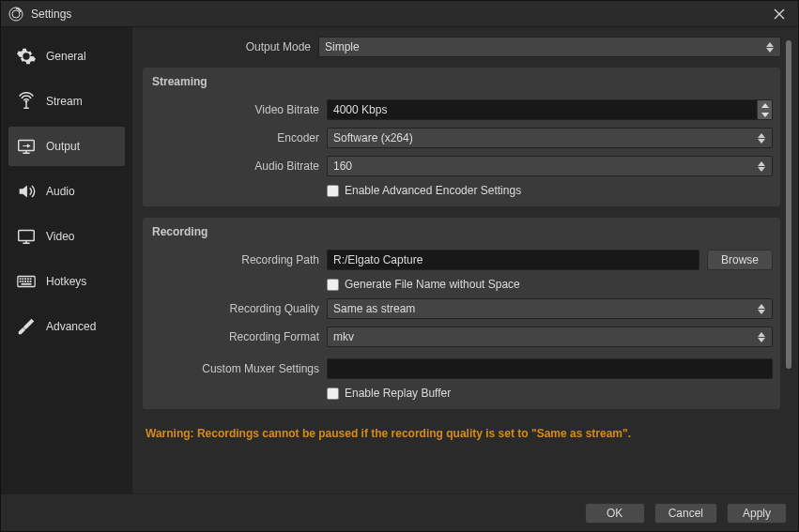  Describe the element at coordinates (550, 110) in the screenshot. I see `video-bitrate-input: 4000 Kbps` at that location.